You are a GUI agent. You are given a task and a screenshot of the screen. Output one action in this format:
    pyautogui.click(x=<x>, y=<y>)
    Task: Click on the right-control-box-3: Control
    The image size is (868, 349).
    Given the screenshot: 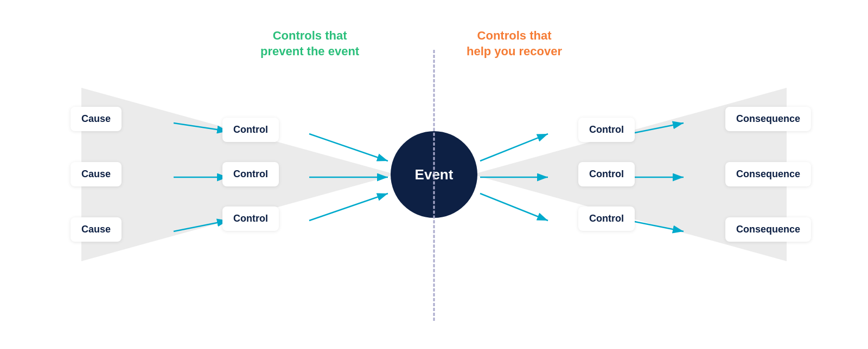 What is the action you would take?
    pyautogui.click(x=607, y=219)
    